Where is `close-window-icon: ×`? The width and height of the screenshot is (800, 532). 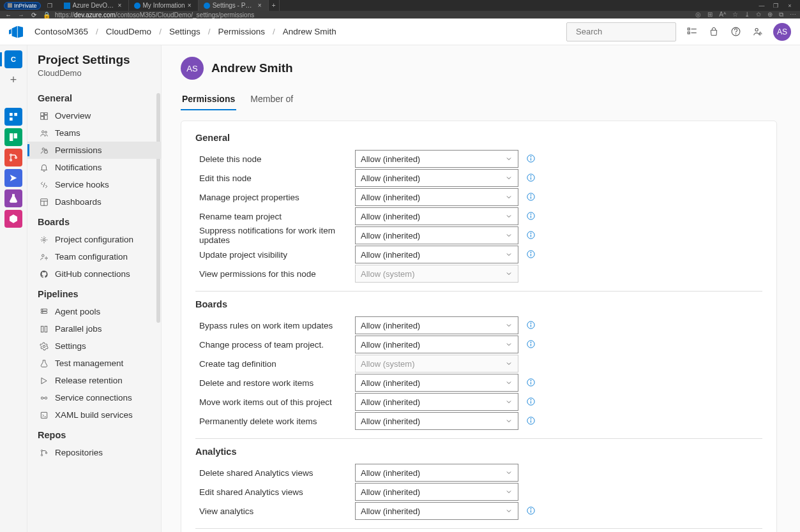 close-window-icon: × is located at coordinates (790, 6).